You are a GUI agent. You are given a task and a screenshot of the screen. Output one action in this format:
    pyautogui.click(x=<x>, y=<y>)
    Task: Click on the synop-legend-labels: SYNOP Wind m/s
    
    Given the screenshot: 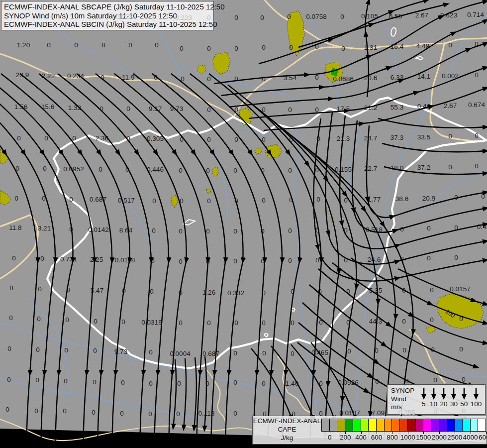 What is the action you would take?
    pyautogui.click(x=403, y=399)
    